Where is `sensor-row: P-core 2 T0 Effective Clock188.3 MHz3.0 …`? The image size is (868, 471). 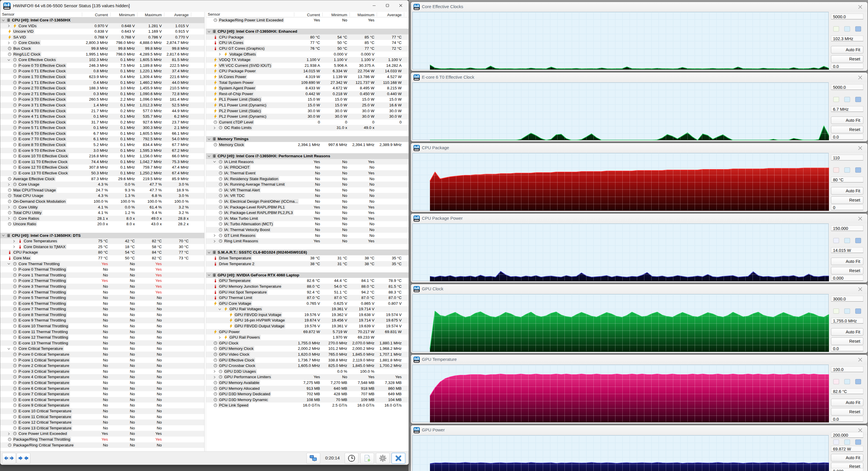 sensor-row: P-core 2 T0 Effective Clock188.3 MHz3.0 … is located at coordinates (102, 88).